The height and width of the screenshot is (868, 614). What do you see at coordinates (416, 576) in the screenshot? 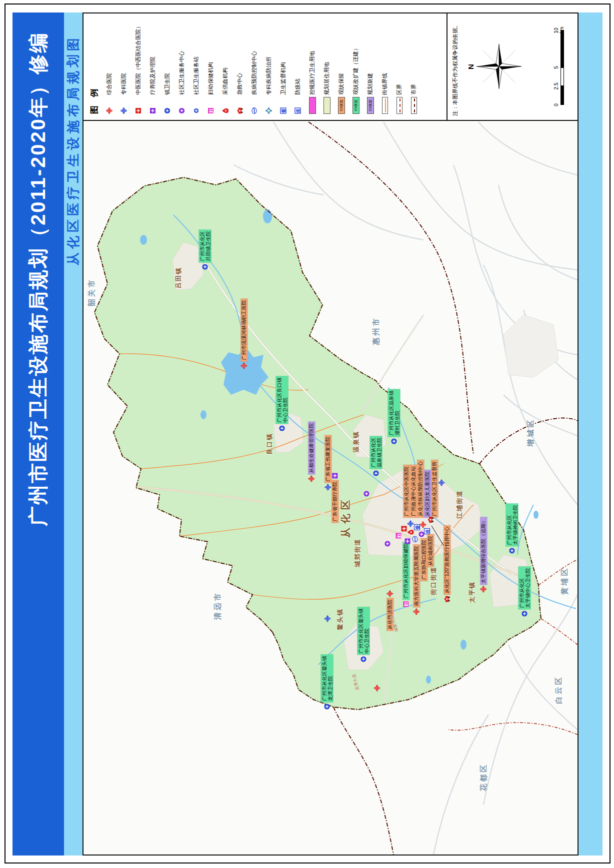
I see `facility-name: 南方医科大学第五附属医院` at bounding box center [416, 576].